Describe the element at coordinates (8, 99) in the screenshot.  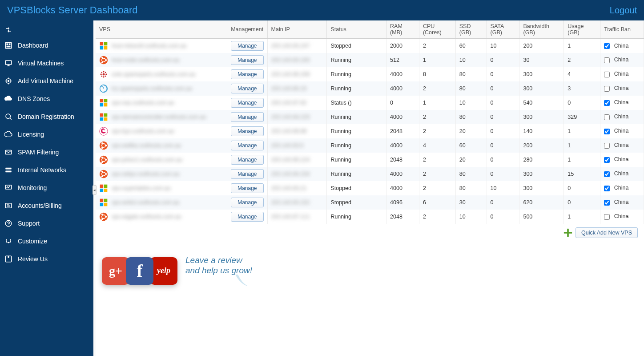
I see `dns-icon` at that location.